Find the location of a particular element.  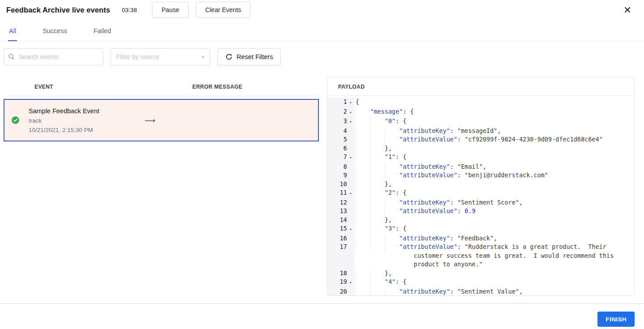

event-type: track is located at coordinates (64, 121).